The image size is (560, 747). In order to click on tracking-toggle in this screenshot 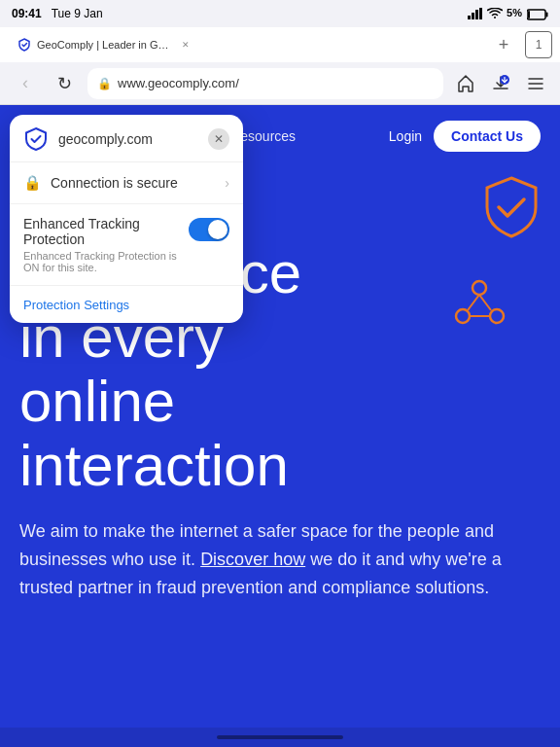, I will do `click(209, 230)`.